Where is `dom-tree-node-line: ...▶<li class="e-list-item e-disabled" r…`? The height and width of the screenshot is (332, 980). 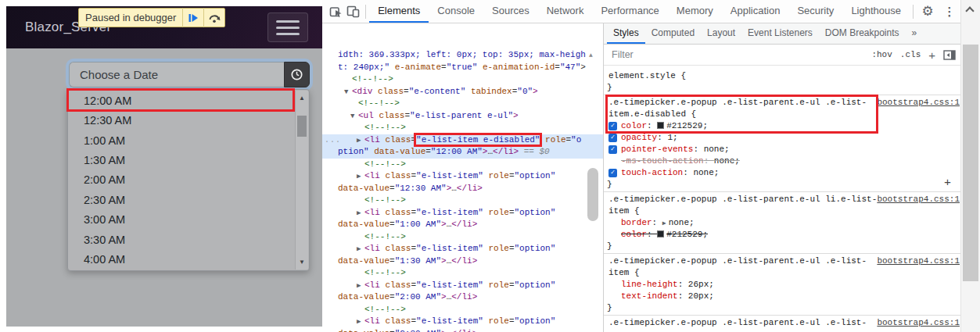 dom-tree-node-line: ...▶<li class="e-list-item e-disabled" r… is located at coordinates (463, 141).